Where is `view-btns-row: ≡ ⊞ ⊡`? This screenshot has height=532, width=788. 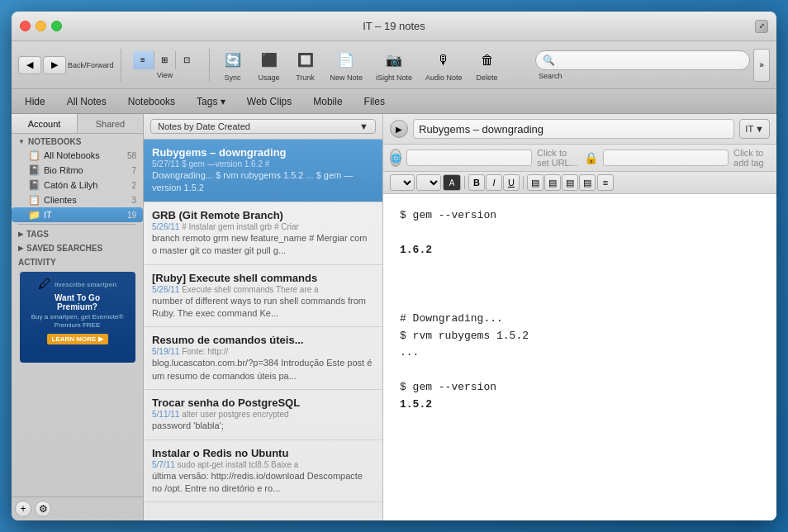
view-btns-row: ≡ ⊞ ⊡ is located at coordinates (165, 60).